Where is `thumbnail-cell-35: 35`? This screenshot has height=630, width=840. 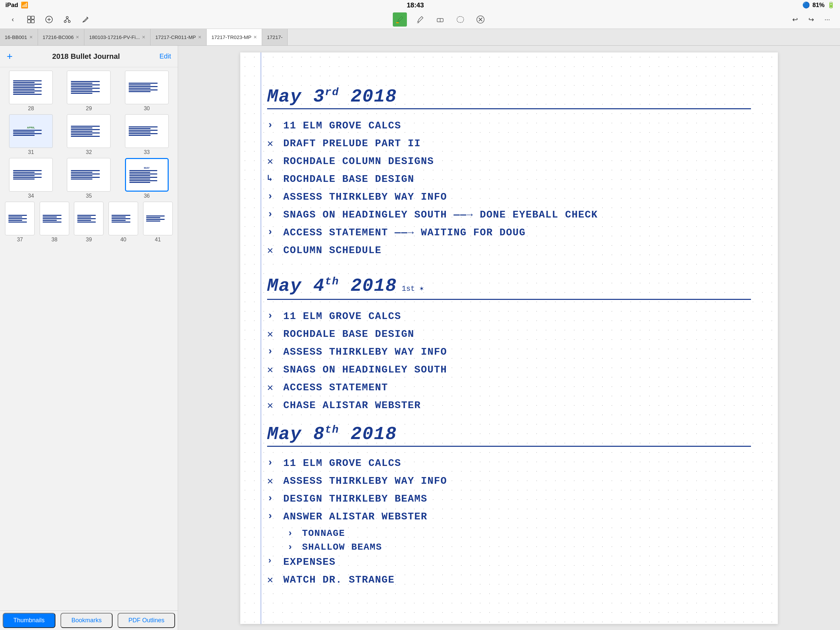 thumbnail-cell-35: 35 is located at coordinates (89, 179).